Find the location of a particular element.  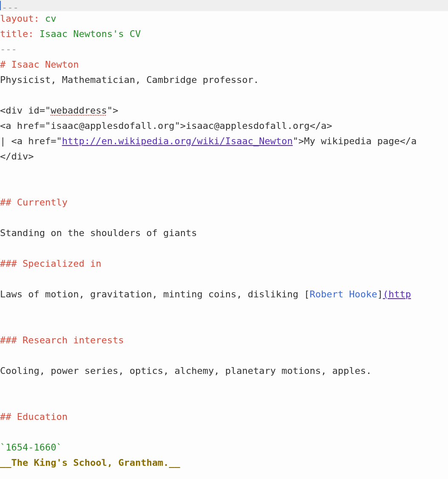

md-link-text: Robert Hooke is located at coordinates (343, 294).